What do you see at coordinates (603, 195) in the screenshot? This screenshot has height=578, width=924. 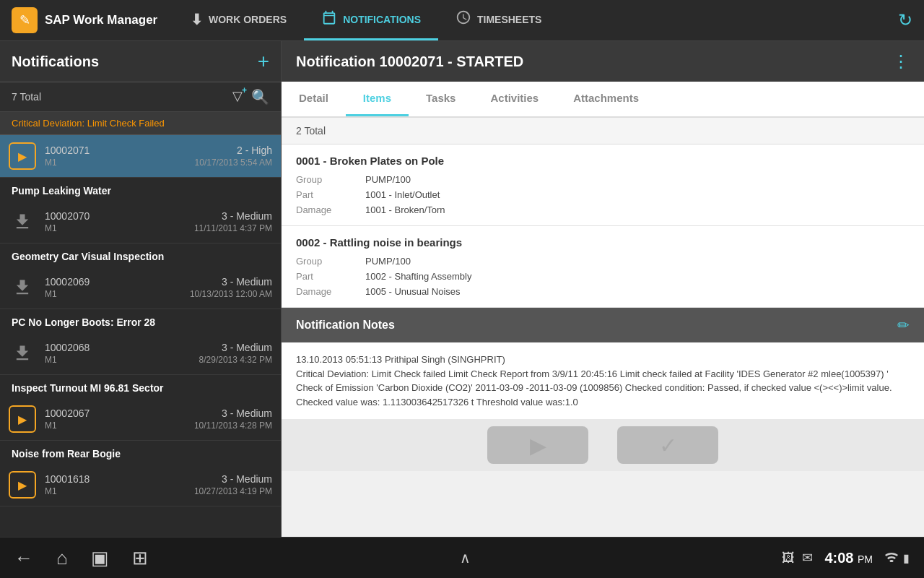 I see `item-fields: Group PUMP/100 Part 1001 - Inlet/Outlet …` at bounding box center [603, 195].